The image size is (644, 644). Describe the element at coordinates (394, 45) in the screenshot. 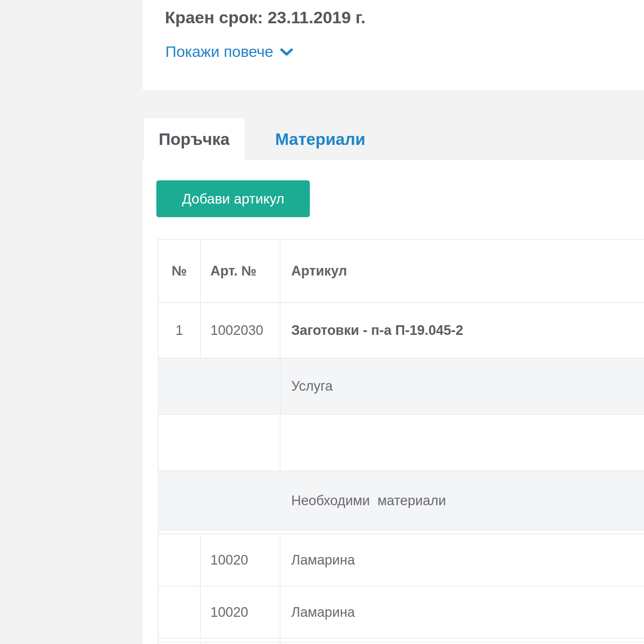

I see `deadline-panel: Краен срок: 23.11.2019 г. Покажи повече` at that location.